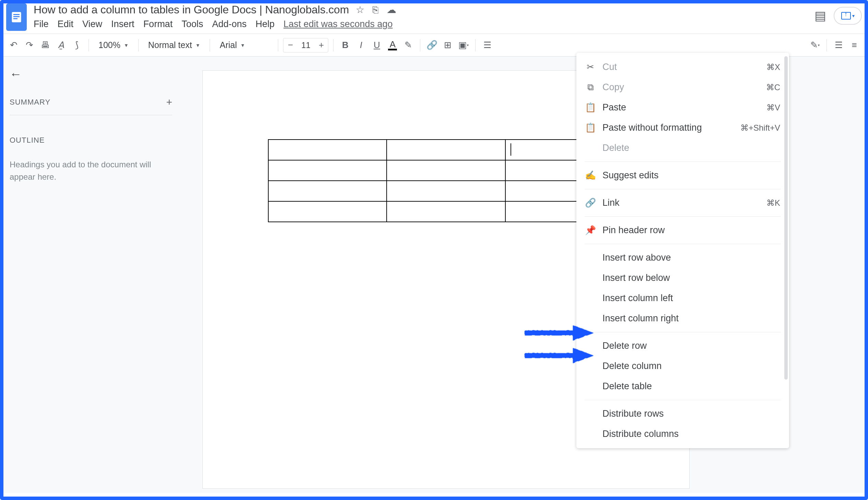 The width and height of the screenshot is (868, 500). What do you see at coordinates (683, 175) in the screenshot?
I see `ctx-suggest-edits: ✍ Suggest edits` at bounding box center [683, 175].